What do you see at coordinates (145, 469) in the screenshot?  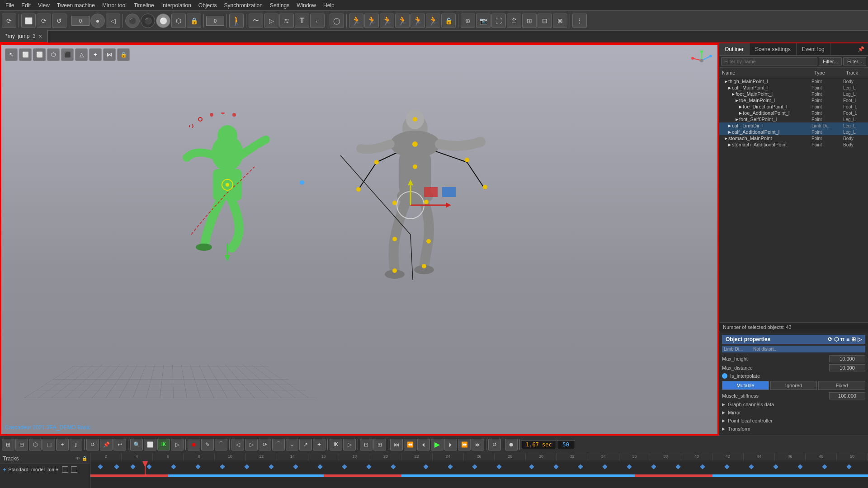 I see `playhead` at bounding box center [145, 469].